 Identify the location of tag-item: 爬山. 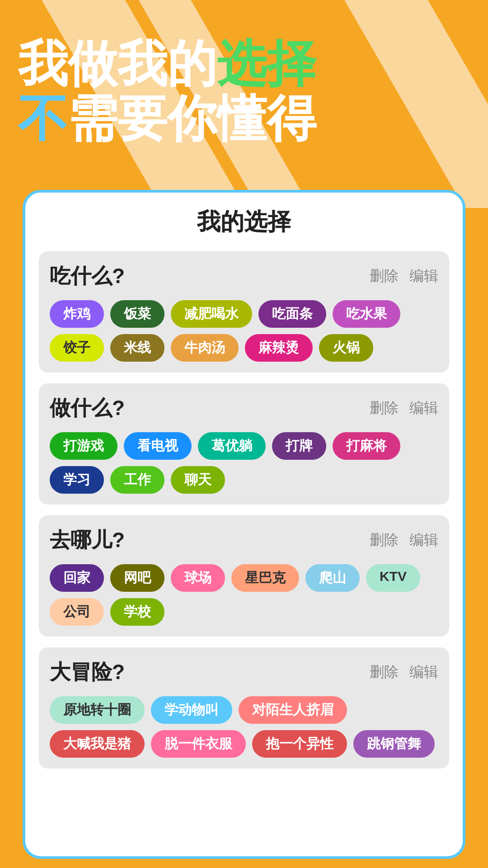
(333, 578).